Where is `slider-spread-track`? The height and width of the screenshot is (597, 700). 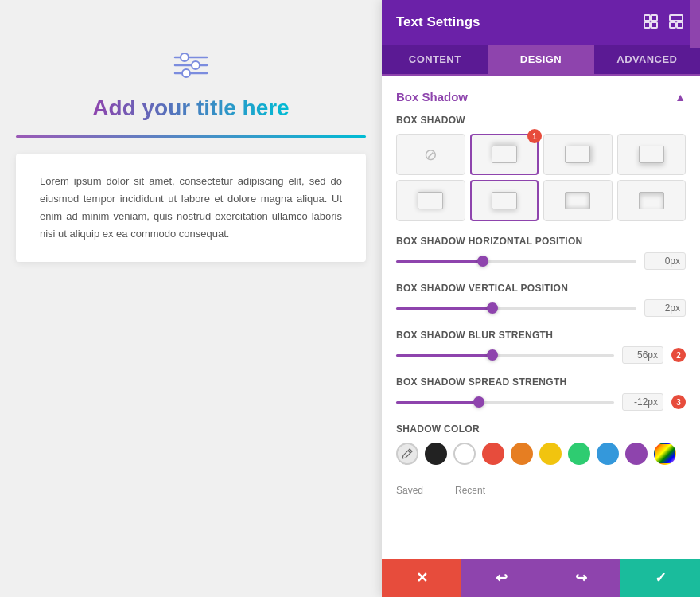 slider-spread-track is located at coordinates (505, 403).